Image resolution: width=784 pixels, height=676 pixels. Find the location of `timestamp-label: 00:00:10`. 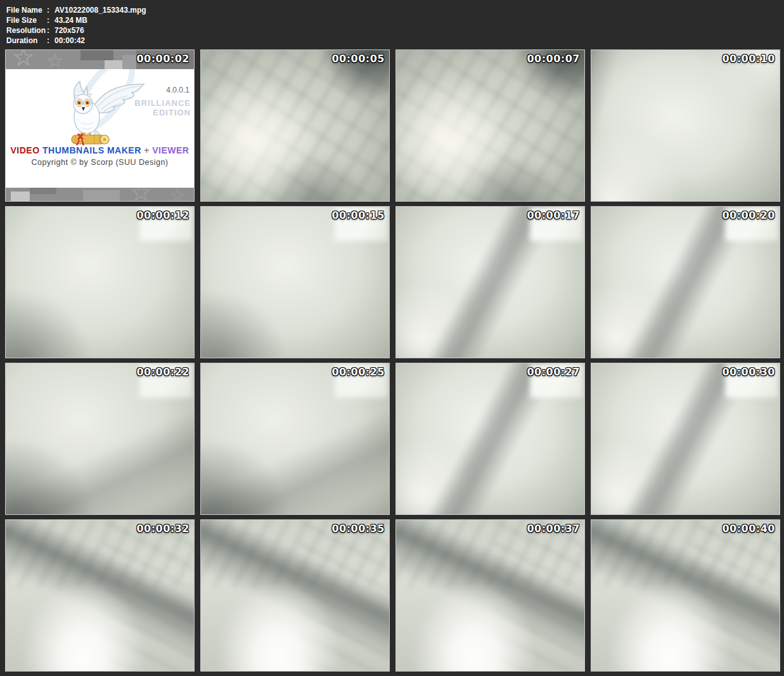

timestamp-label: 00:00:10 is located at coordinates (749, 58).